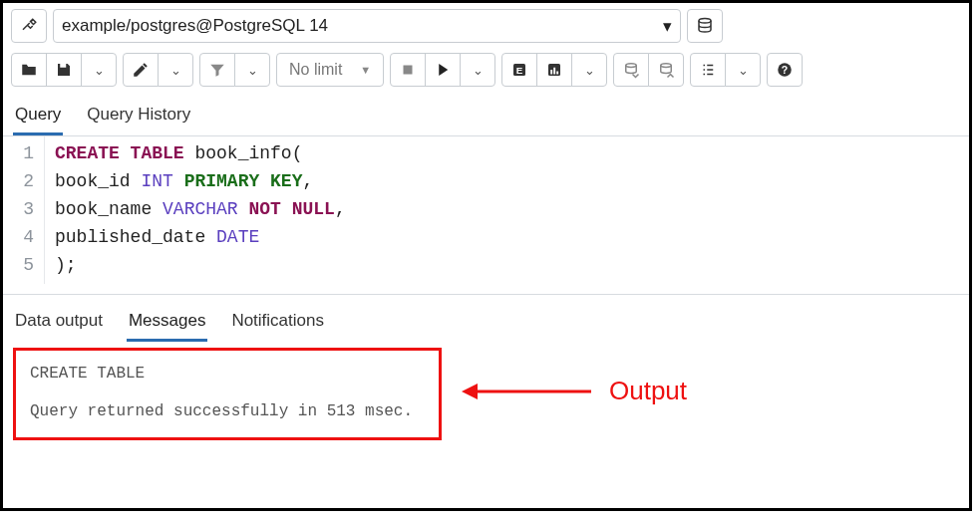 The height and width of the screenshot is (519, 980). I want to click on database-button, so click(705, 26).